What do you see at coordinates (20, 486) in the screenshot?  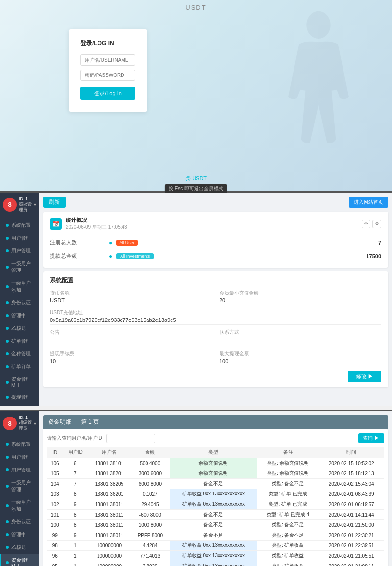 I see `sidebar-item-s4: 一级用户管理` at bounding box center [20, 486].